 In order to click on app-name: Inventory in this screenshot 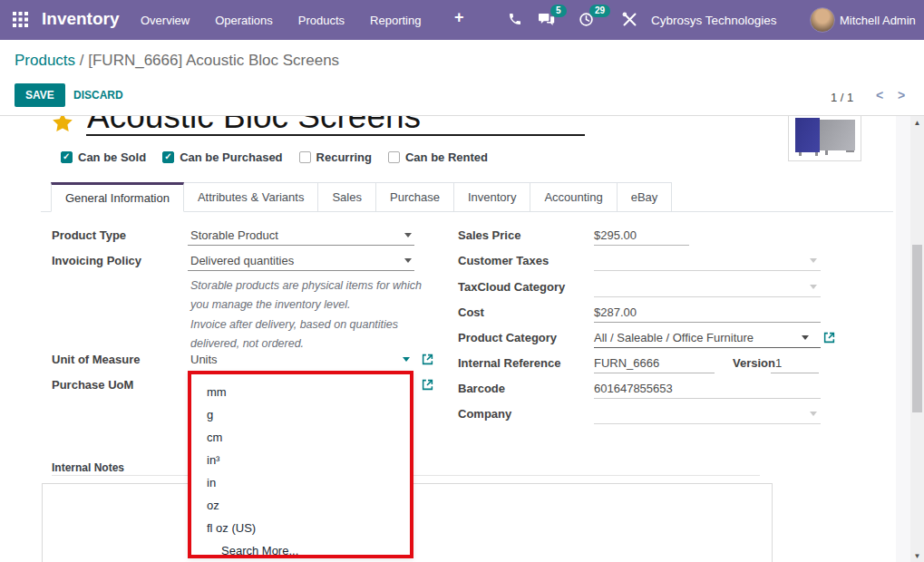, I will do `click(81, 19)`.